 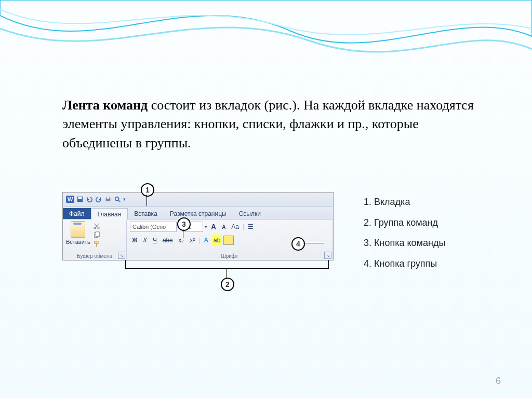 I want to click on paste-button: Вставить, so click(x=78, y=233).